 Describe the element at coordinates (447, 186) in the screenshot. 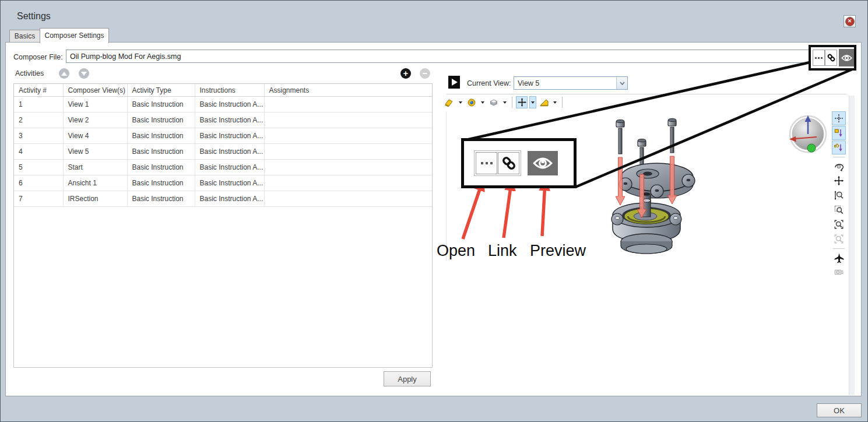

I see `viewport-left-edge` at that location.